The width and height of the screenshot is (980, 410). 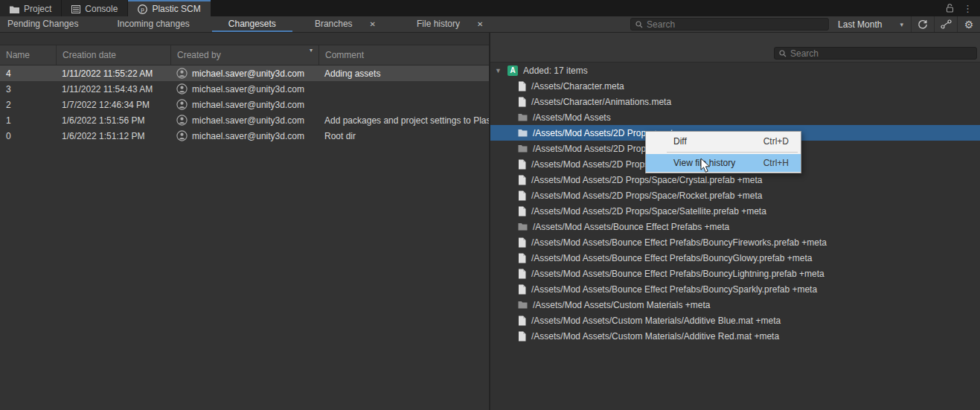 I want to click on changesets-search-box, so click(x=729, y=24).